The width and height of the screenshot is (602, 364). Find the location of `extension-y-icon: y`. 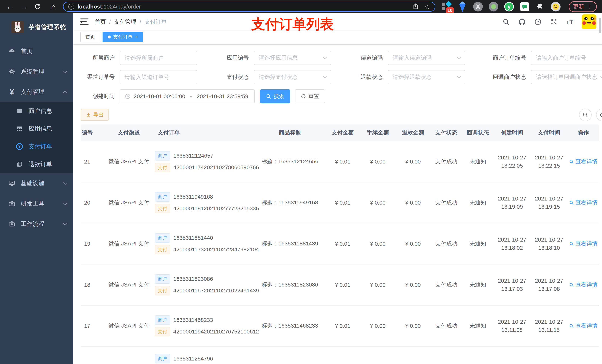

extension-y-icon: y is located at coordinates (509, 7).